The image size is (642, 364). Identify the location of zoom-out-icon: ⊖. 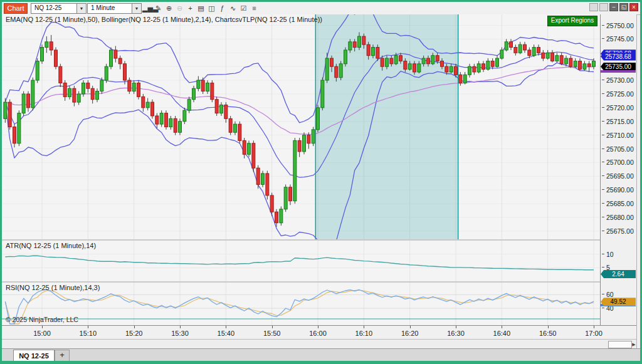
(179, 8).